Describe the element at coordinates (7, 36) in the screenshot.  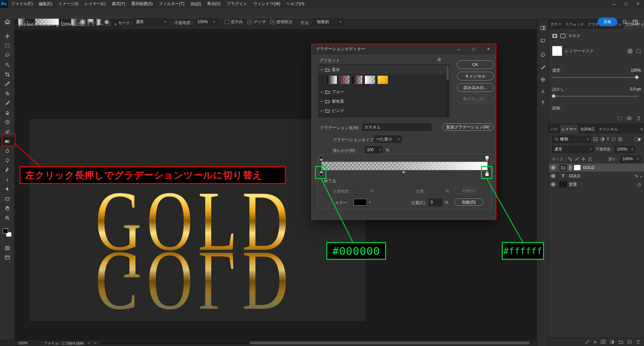
I see `move-tool` at that location.